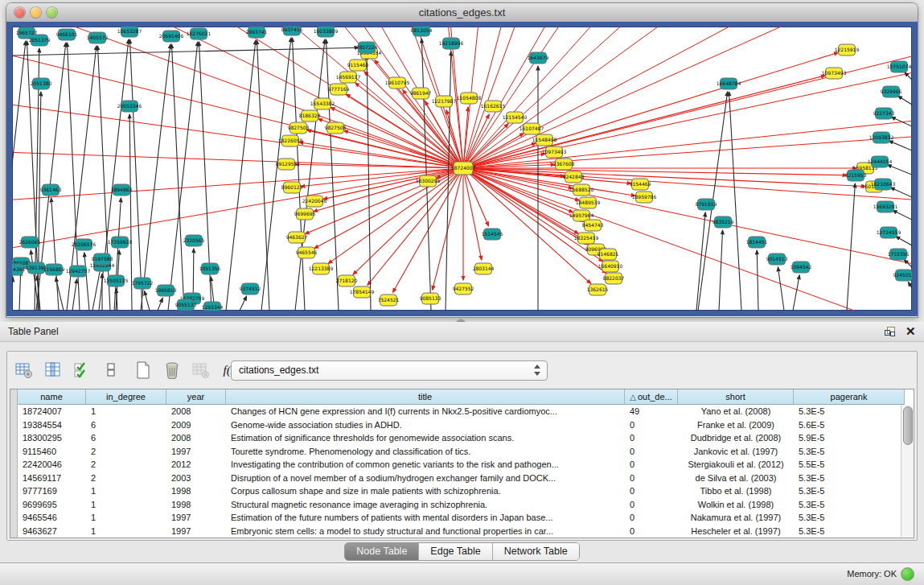 The image size is (924, 585). I want to click on table-row: 946362711997Embryonic stem cells: a mode…, so click(462, 531).